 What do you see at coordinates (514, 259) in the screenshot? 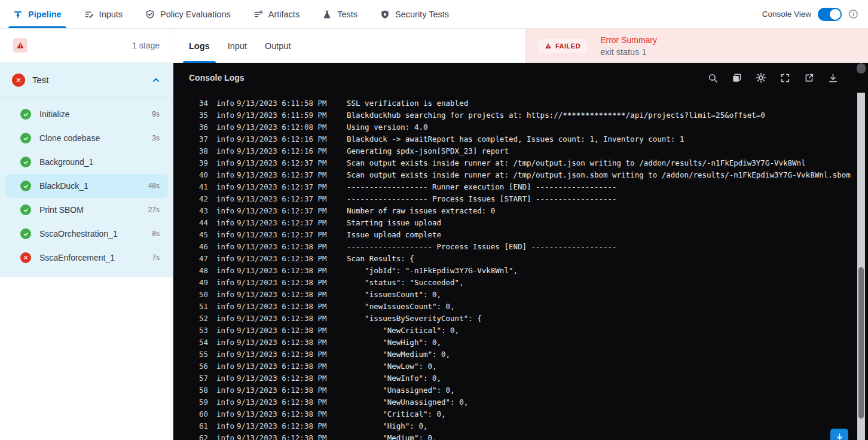
I see `log-line: 47 info 9/13/2023 6:12:38 PM Scan Result…` at bounding box center [514, 259].